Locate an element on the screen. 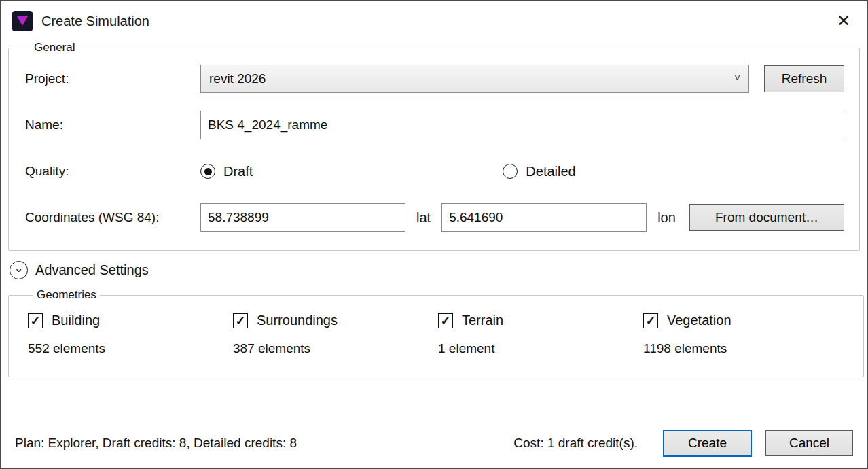  titlebar: Create Simulation ✕ is located at coordinates (434, 21).